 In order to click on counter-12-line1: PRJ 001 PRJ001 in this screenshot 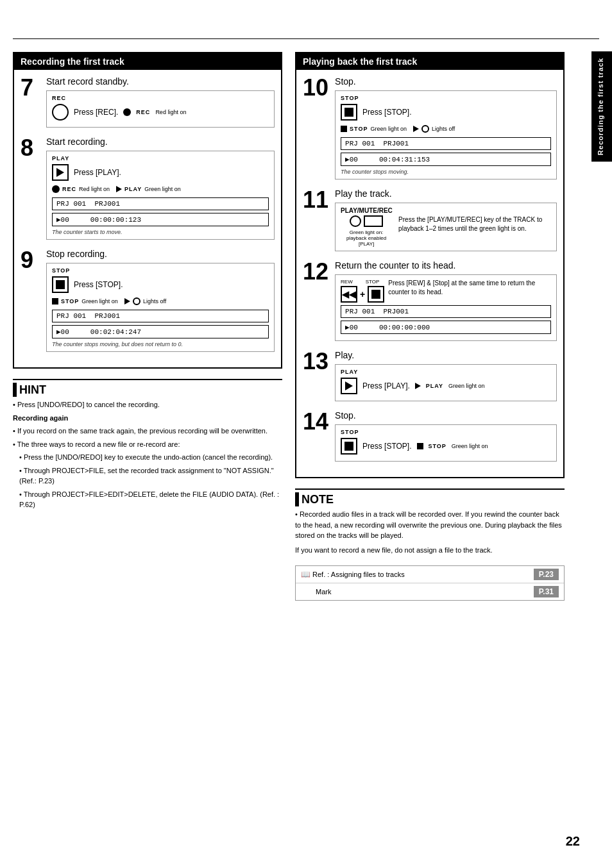, I will do `click(446, 312)`.